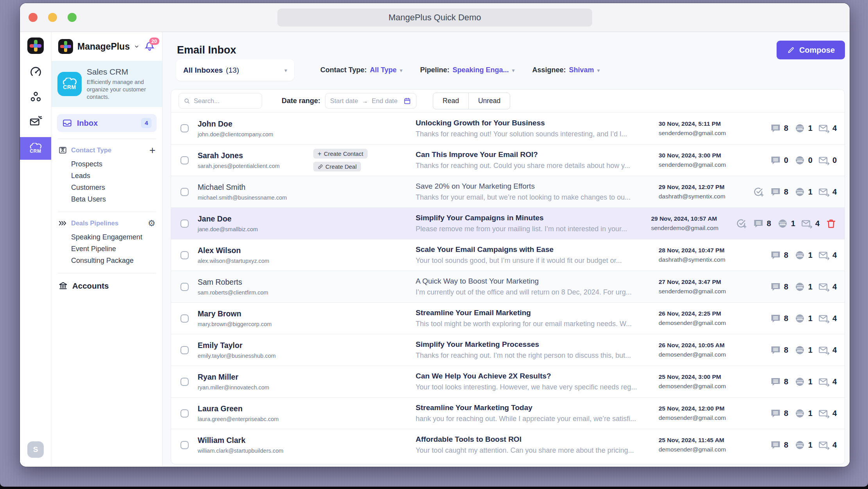 The image size is (868, 489). What do you see at coordinates (107, 237) in the screenshot?
I see `pipelines-item: Speaking Engagement` at bounding box center [107, 237].